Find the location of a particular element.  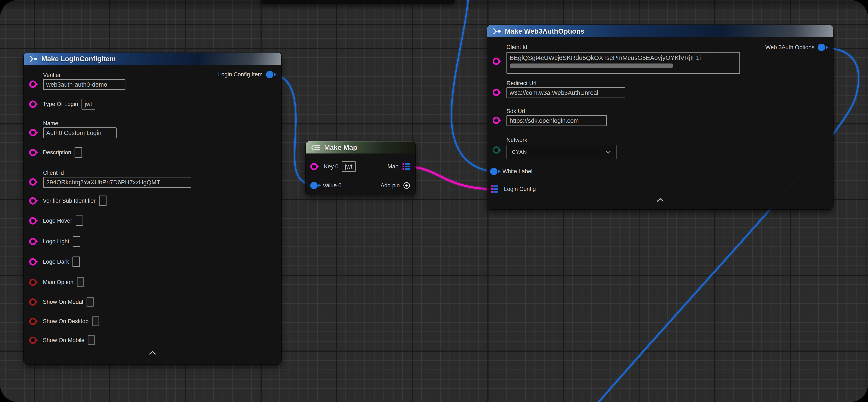

show-on-desktop-checkbox is located at coordinates (96, 321).